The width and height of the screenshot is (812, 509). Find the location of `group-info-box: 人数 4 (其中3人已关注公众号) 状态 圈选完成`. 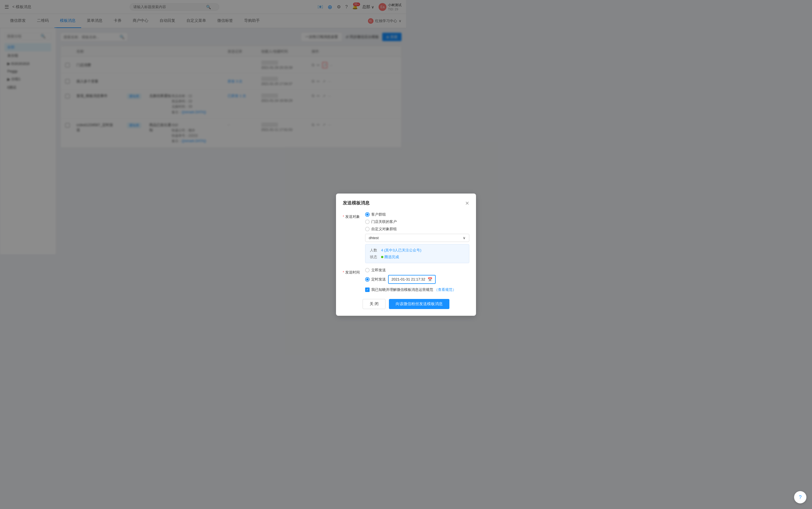

group-info-box: 人数 4 (其中3人已关注公众号) 状态 圈选完成 is located at coordinates (385, 249).